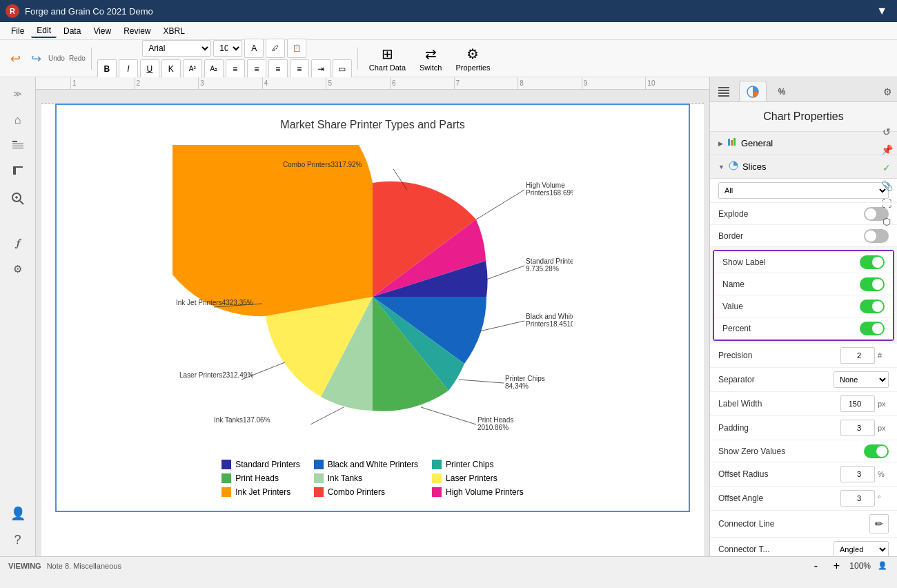 The width and height of the screenshot is (897, 588). I want to click on ruler-mark-6: 6, so click(422, 83).